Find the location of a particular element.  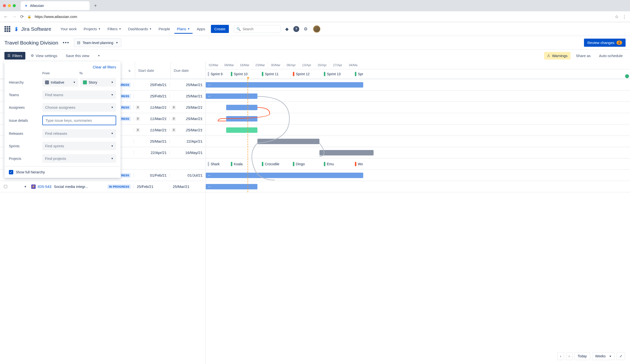

new-tab-button: + is located at coordinates (96, 6).